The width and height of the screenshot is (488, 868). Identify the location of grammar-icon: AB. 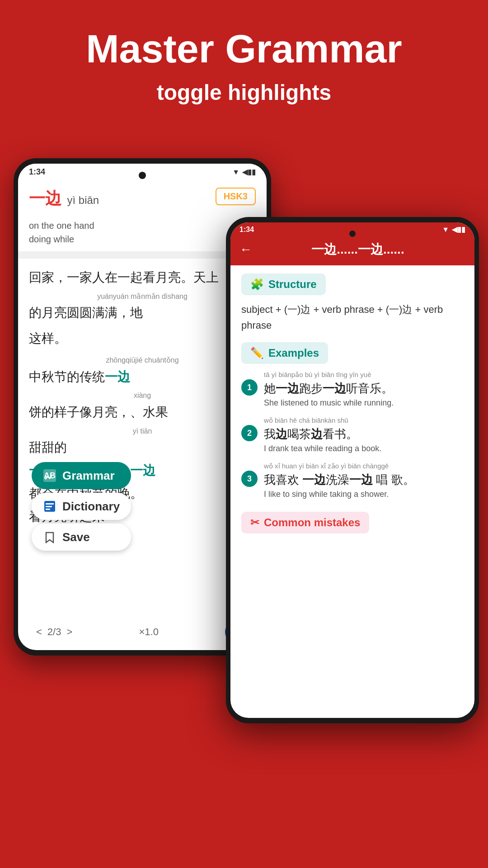
(50, 476).